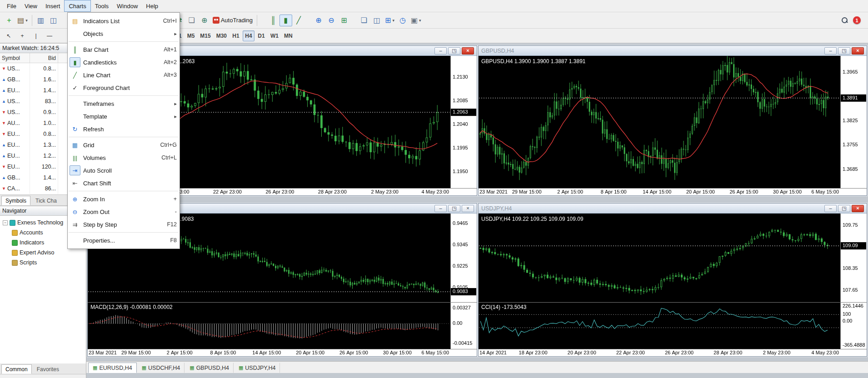 This screenshot has height=378, width=868. Describe the element at coordinates (124, 116) in the screenshot. I see `menu-item-template: Template▸` at that location.